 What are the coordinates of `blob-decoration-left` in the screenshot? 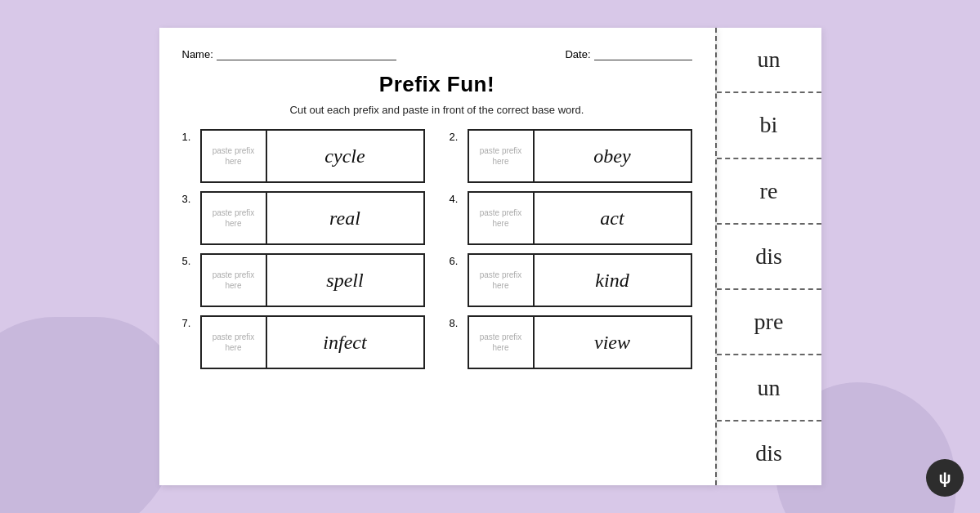 It's located at (90, 415).